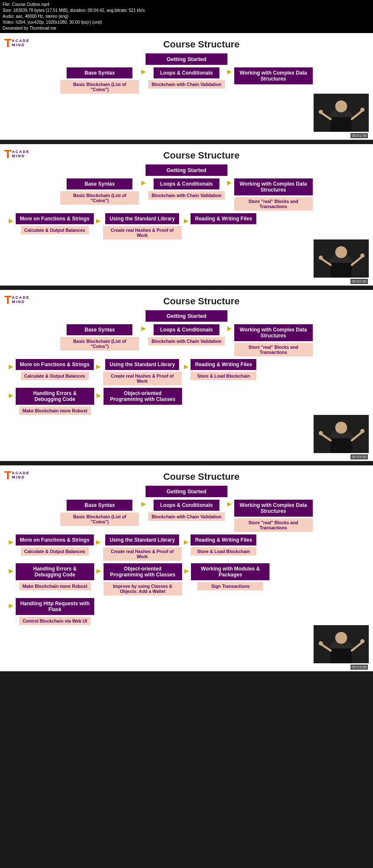 This screenshot has height=868, width=373. What do you see at coordinates (223, 219) in the screenshot?
I see `node-main: Reading & Writing Files` at bounding box center [223, 219].